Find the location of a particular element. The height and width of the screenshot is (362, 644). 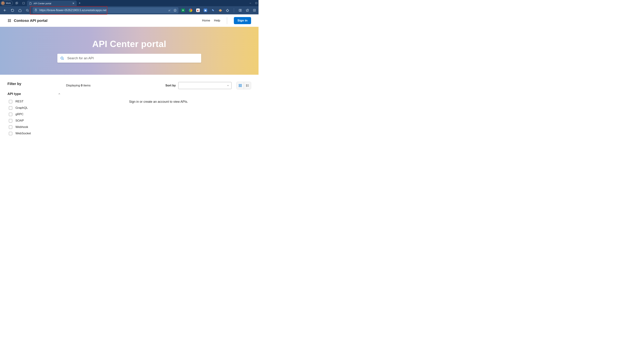

close-tab-icon: ✕ is located at coordinates (74, 3).